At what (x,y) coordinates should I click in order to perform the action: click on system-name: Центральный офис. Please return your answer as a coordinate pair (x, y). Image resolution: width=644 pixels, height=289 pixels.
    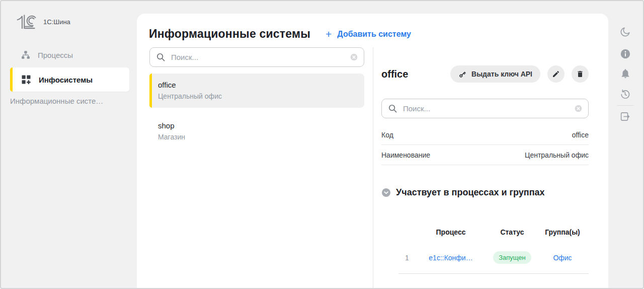
    Looking at the image, I should click on (257, 96).